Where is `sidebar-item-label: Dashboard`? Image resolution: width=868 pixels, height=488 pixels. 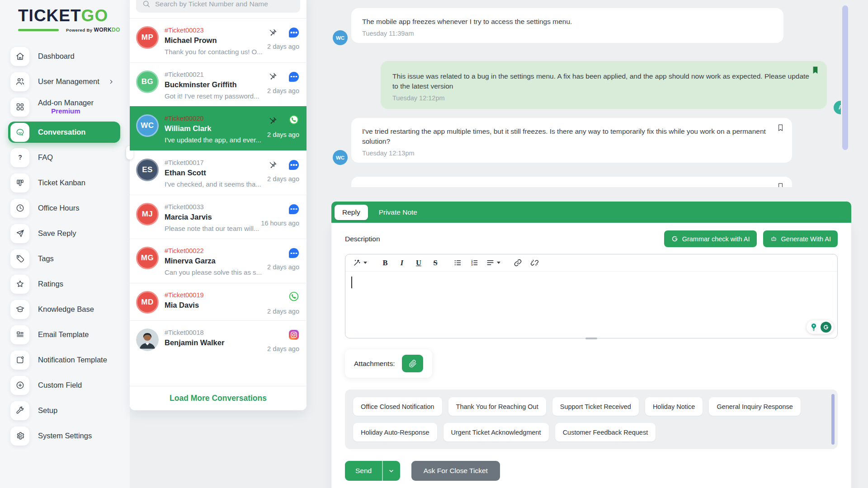
sidebar-item-label: Dashboard is located at coordinates (56, 56).